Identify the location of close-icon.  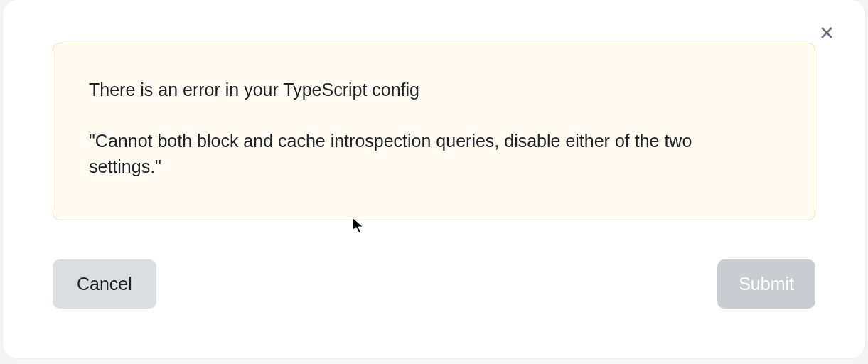
(827, 33).